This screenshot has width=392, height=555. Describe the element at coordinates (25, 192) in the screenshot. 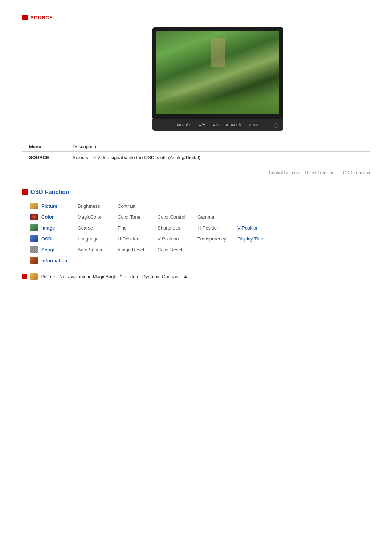

I see `osd-header-icon` at that location.